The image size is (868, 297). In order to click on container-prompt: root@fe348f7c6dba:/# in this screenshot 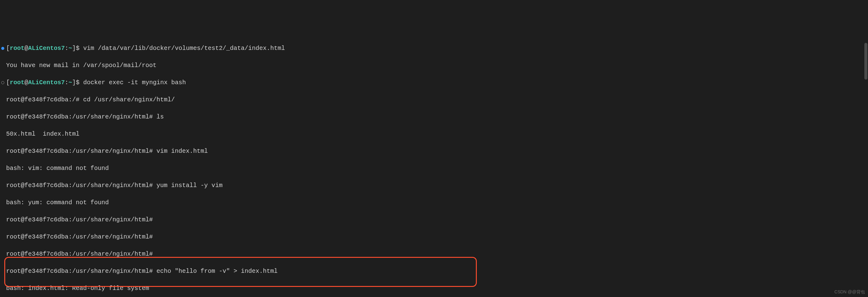, I will do `click(44, 100)`.